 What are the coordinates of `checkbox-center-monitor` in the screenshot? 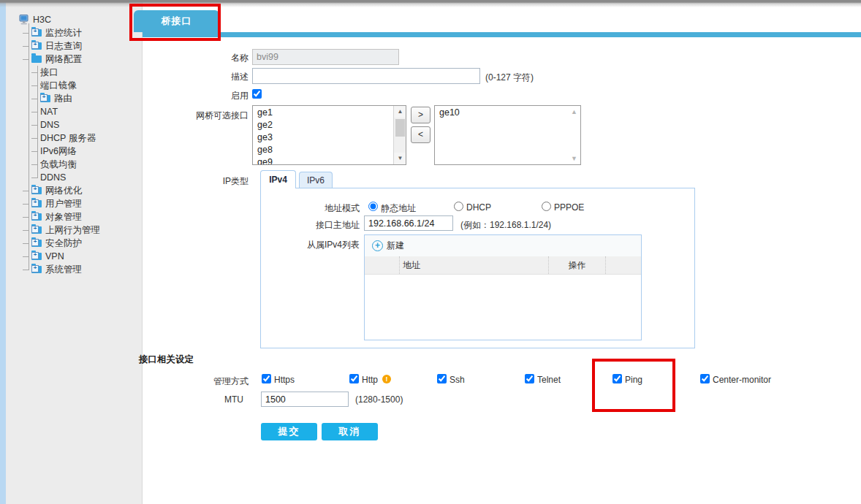 It's located at (705, 378).